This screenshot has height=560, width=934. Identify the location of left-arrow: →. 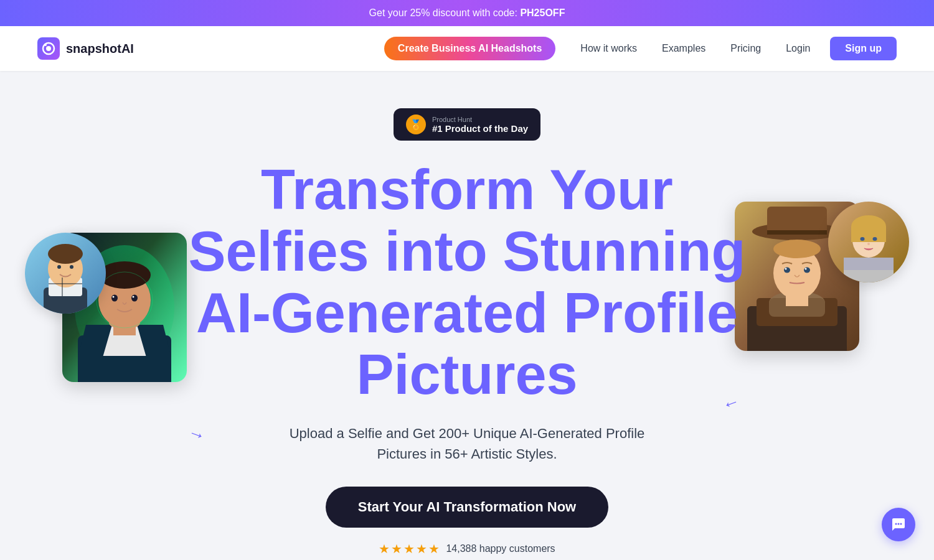
(197, 434).